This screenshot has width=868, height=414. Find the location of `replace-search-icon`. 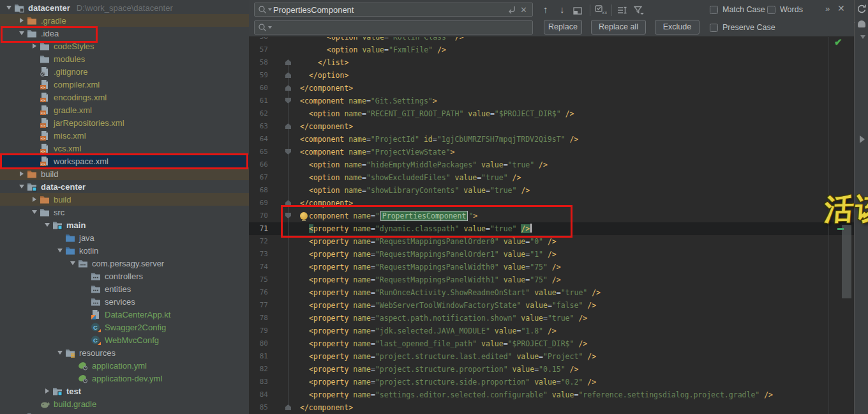

replace-search-icon is located at coordinates (265, 27).